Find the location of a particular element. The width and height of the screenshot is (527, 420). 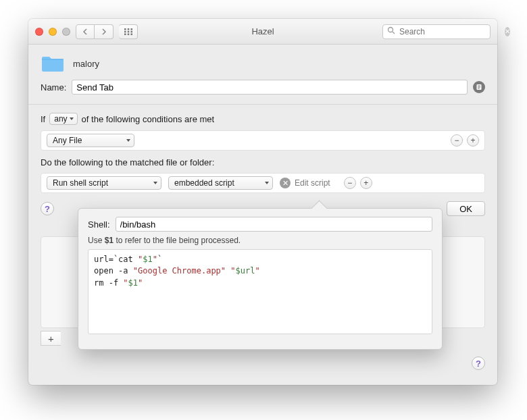

condition-row: Any File − + is located at coordinates (263, 140).